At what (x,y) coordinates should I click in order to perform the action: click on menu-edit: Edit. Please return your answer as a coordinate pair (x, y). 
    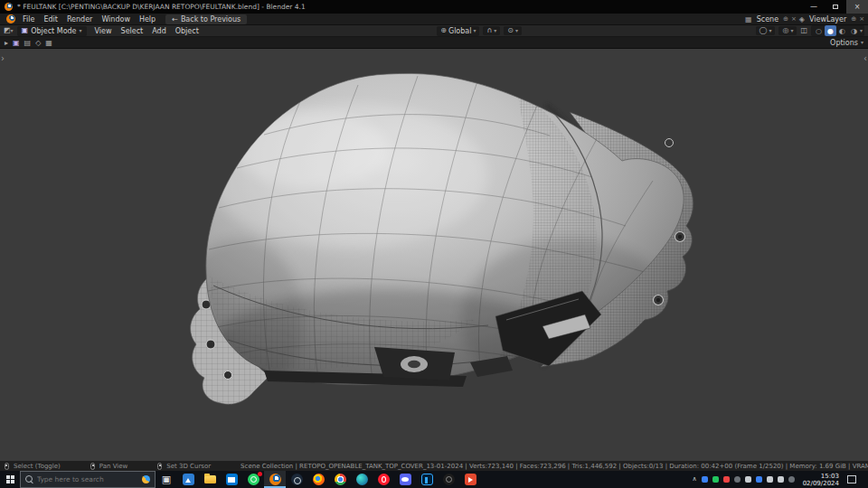
    Looking at the image, I should click on (51, 20).